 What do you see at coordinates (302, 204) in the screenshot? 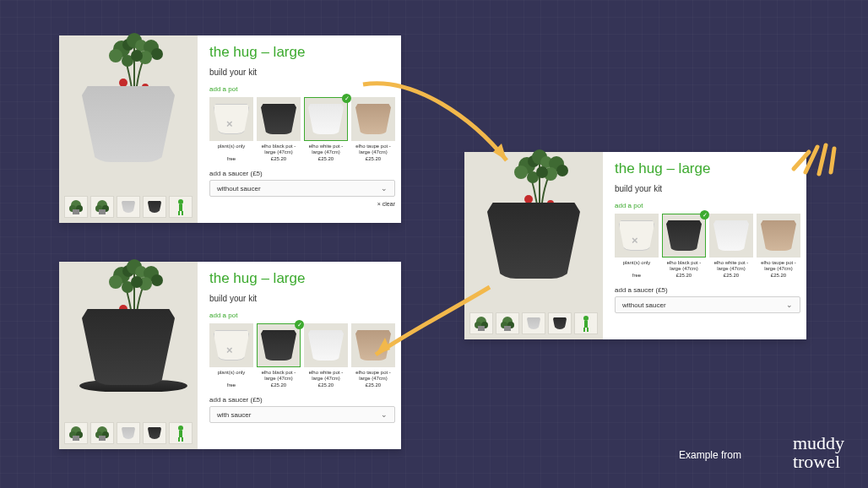
I see `clear-button: × clear` at bounding box center [302, 204].